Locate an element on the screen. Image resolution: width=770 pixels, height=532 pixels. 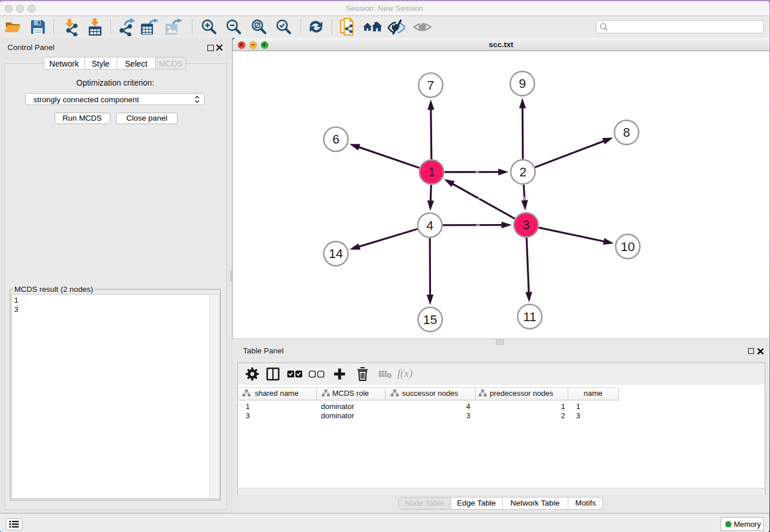
svg-text: 8 is located at coordinates (626, 132).